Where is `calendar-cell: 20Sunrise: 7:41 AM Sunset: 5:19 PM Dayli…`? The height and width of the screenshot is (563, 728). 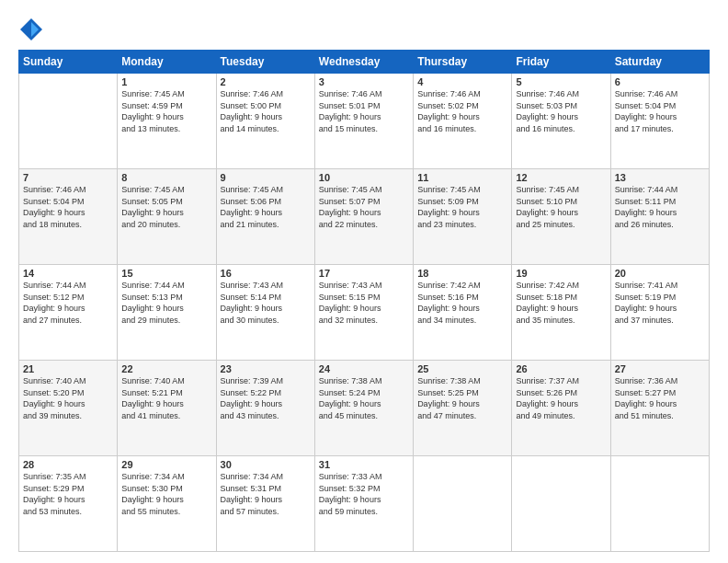
calendar-cell: 20Sunrise: 7:41 AM Sunset: 5:19 PM Dayli… is located at coordinates (660, 313).